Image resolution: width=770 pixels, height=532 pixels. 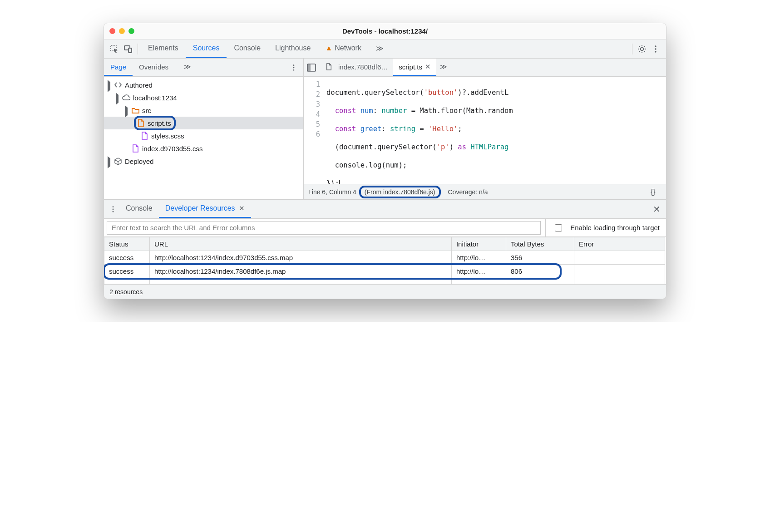 What do you see at coordinates (128, 49) in the screenshot?
I see `device-toolbar-icon` at bounding box center [128, 49].